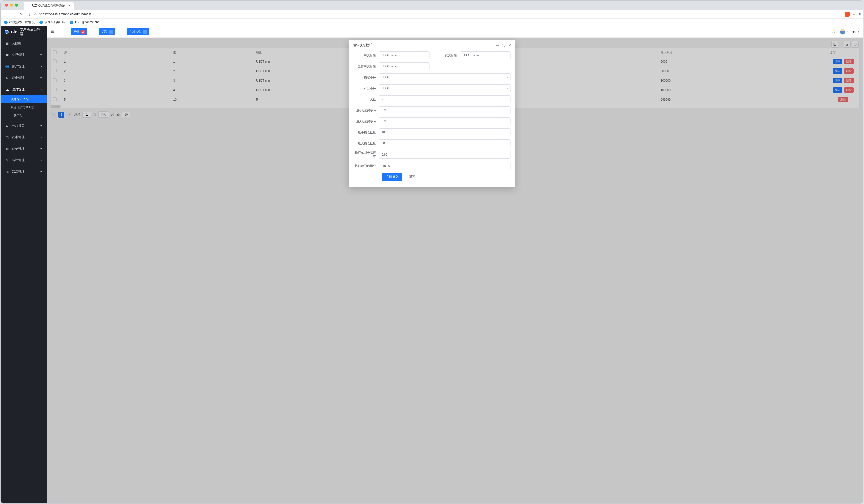  What do you see at coordinates (485, 56) in the screenshot?
I see `input-en-title: USDT mining` at bounding box center [485, 56].